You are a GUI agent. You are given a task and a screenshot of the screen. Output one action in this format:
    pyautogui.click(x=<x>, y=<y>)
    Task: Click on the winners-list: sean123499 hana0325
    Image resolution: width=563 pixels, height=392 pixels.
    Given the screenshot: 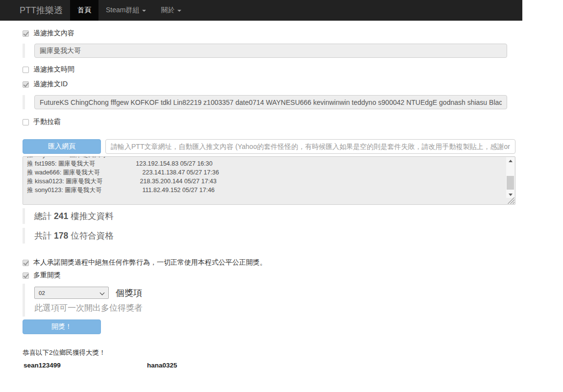 What is the action you would take?
    pyautogui.click(x=269, y=366)
    